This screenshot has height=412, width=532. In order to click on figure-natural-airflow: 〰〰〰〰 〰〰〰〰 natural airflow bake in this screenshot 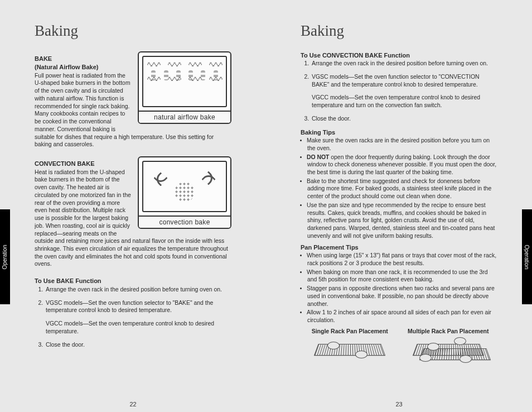, I will do `click(185, 88)`.